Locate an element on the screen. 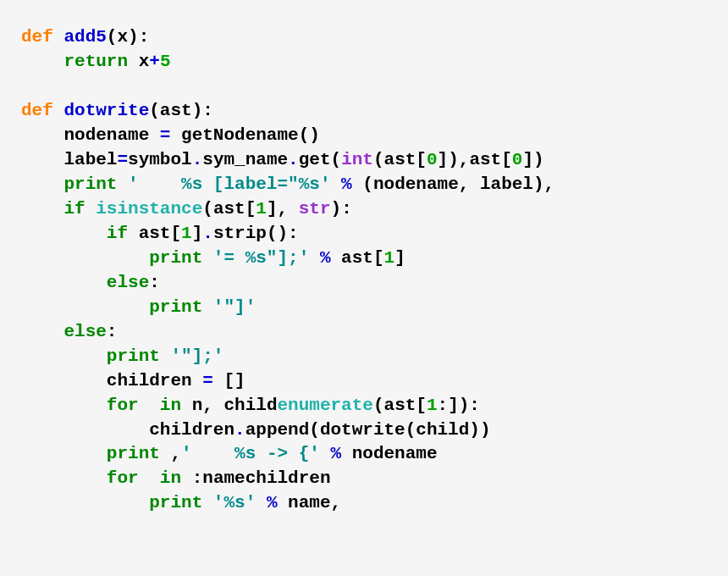 The image size is (728, 576). code-token: label is located at coordinates (90, 159).